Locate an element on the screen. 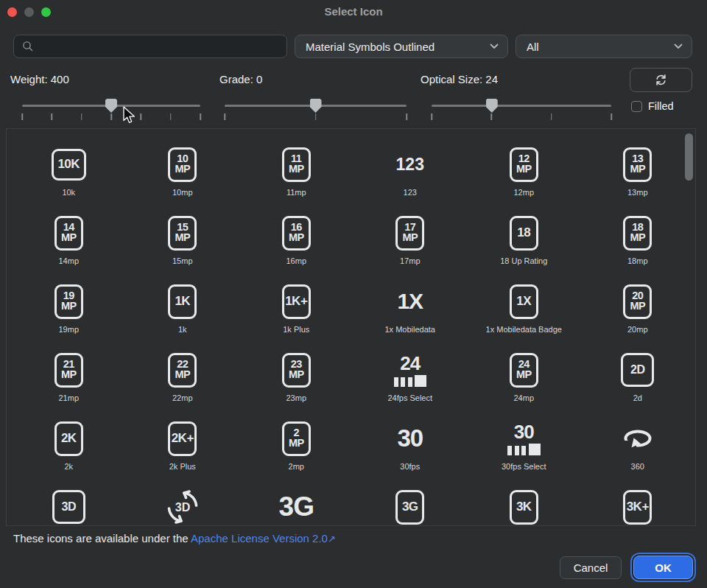  icon-cell-1k-plus: 1K+1k Plus is located at coordinates (296, 318).